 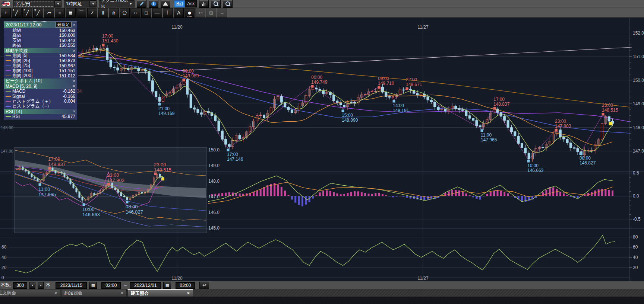 What do you see at coordinates (180, 4) in the screenshot?
I see `bid-button: Bid` at bounding box center [180, 4].